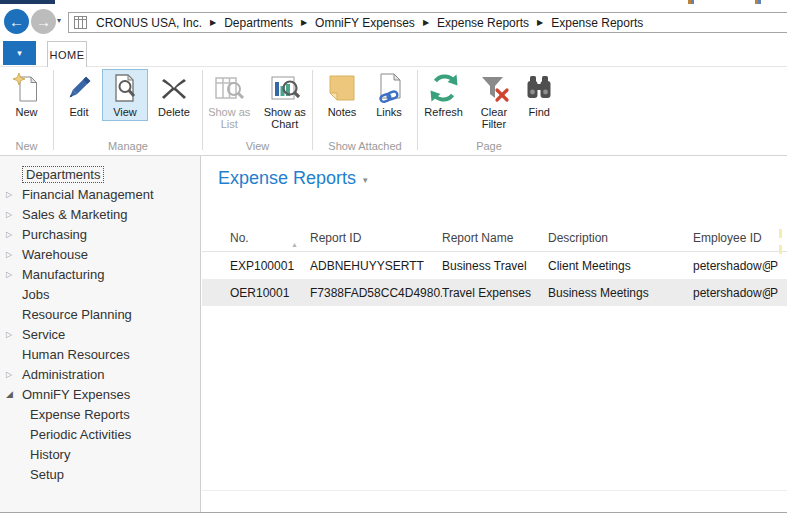 The height and width of the screenshot is (517, 787). What do you see at coordinates (26, 111) in the screenshot?
I see `ribbon-group-new: New New` at bounding box center [26, 111].